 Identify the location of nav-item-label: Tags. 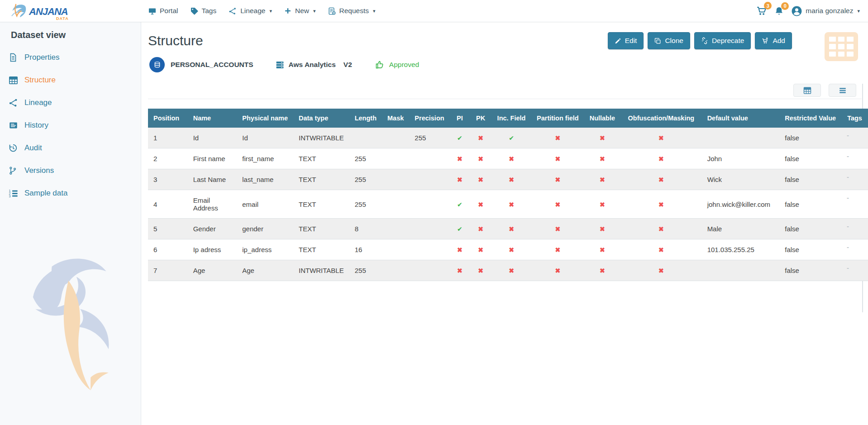
(209, 11).